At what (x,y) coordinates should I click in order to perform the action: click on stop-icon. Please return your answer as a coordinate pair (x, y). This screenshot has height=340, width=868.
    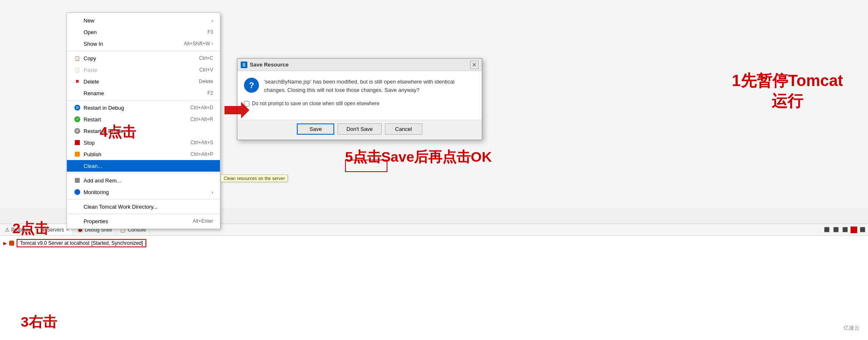
    Looking at the image, I should click on (77, 143).